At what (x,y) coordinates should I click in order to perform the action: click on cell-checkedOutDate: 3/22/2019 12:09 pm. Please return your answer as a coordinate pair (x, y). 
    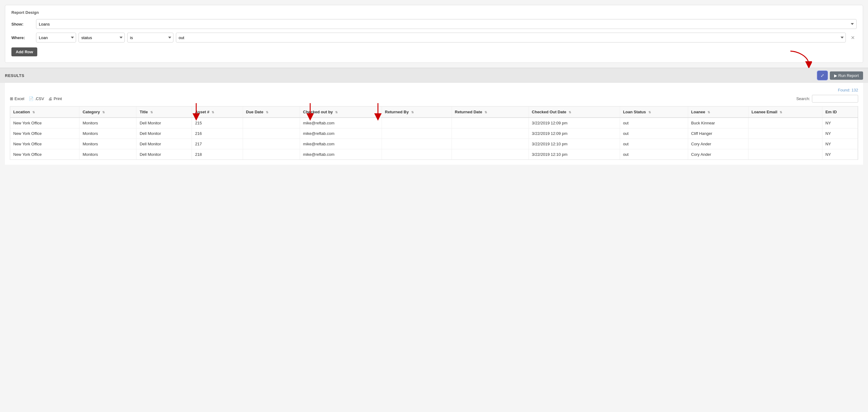
    Looking at the image, I should click on (574, 133).